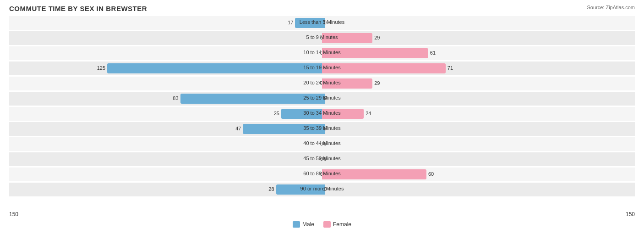 Image resolution: width=644 pixels, height=240 pixels. What do you see at coordinates (322, 98) in the screenshot?
I see `row-label: 25 to 29 Minutes` at bounding box center [322, 98].